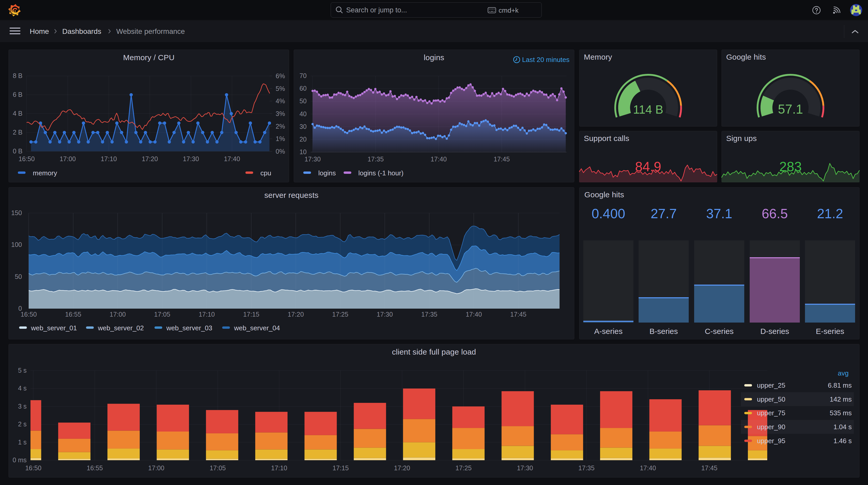 The image size is (868, 485). Describe the element at coordinates (18, 113) in the screenshot. I see `svg-text: 4 B` at that location.